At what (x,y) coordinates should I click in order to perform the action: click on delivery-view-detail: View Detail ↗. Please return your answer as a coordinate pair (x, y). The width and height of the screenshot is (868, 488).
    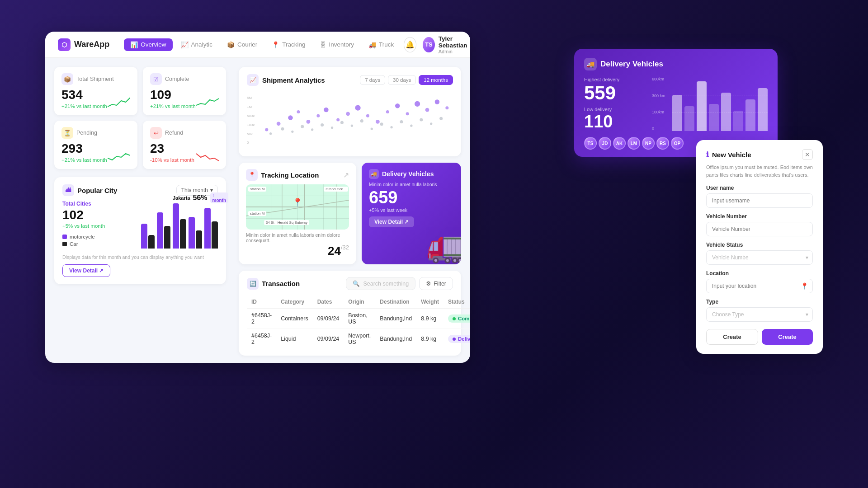
    Looking at the image, I should click on (392, 222).